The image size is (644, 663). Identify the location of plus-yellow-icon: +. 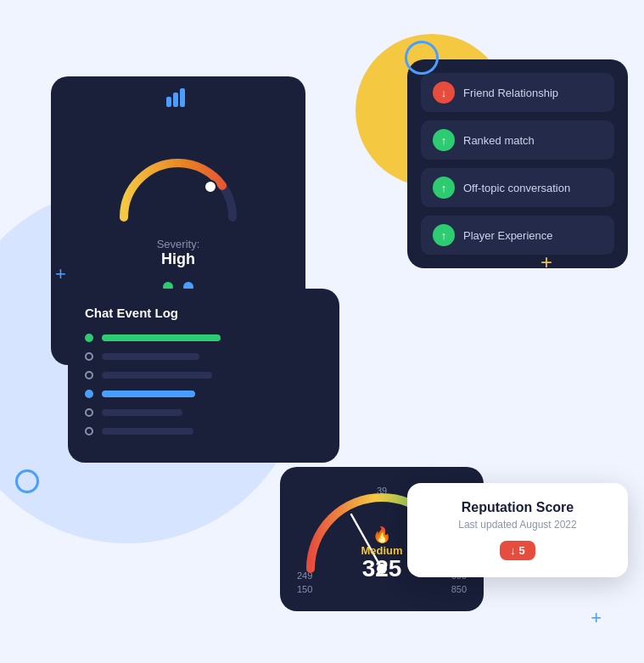
(546, 262).